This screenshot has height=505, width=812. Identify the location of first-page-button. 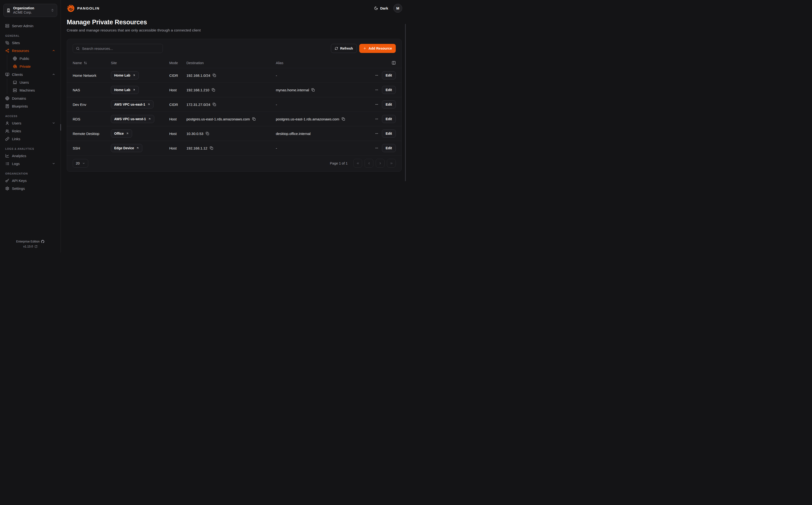
(358, 163).